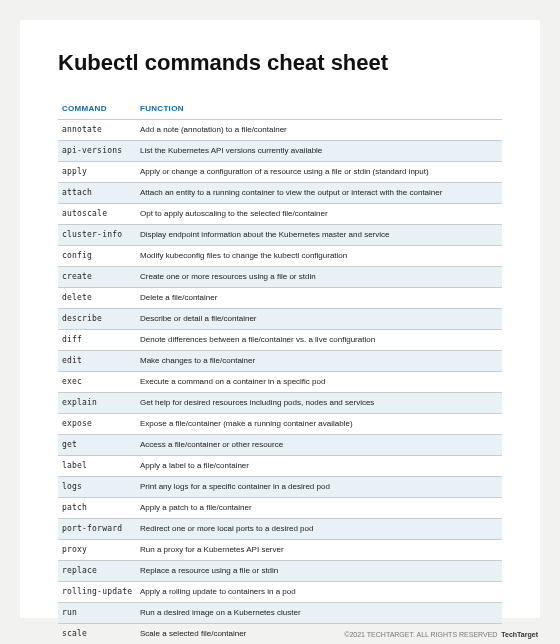  I want to click on table-row: attachAttach an entity to a running cont…, so click(280, 194).